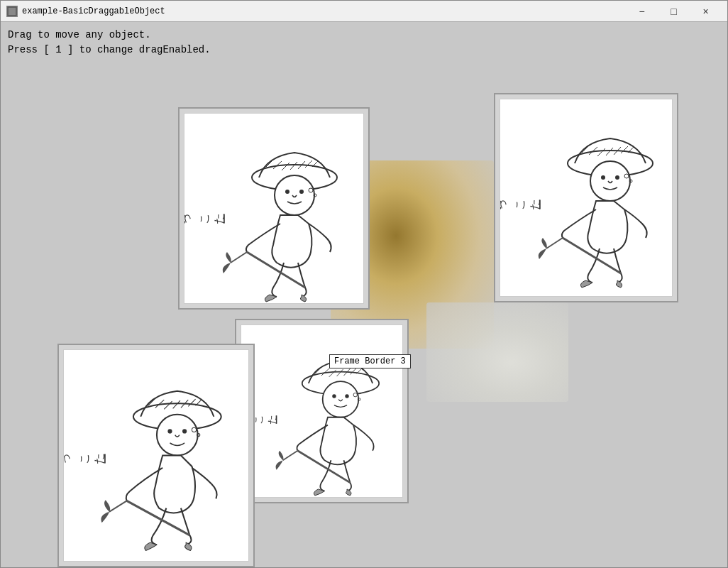 The width and height of the screenshot is (728, 568). What do you see at coordinates (322, 412) in the screenshot?
I see `farmer-image-3: あっこたー` at bounding box center [322, 412].